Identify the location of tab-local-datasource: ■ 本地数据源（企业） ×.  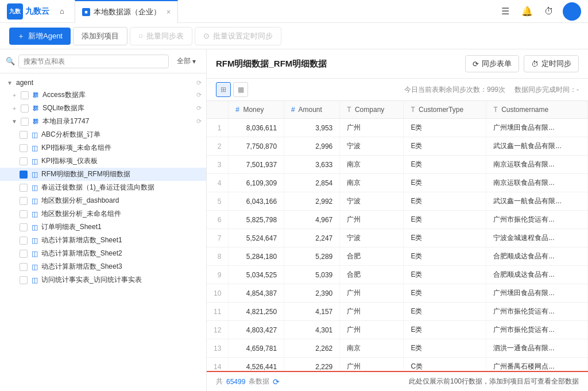
(126, 11).